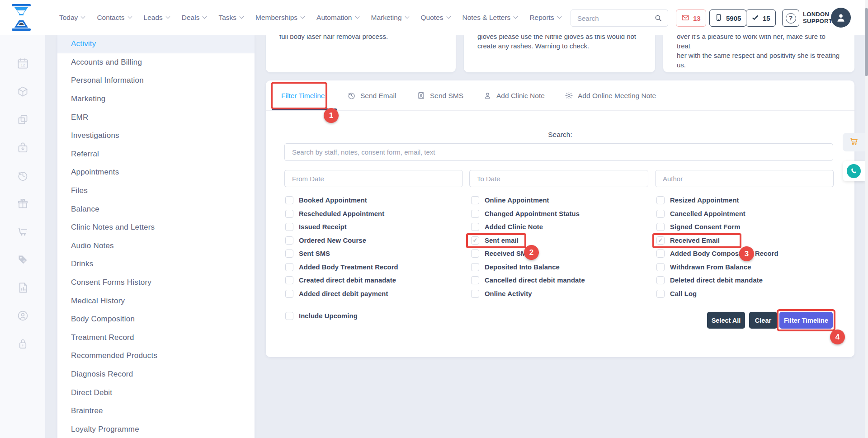 The width and height of the screenshot is (868, 438). Describe the element at coordinates (23, 147) in the screenshot. I see `bag-icon` at that location.